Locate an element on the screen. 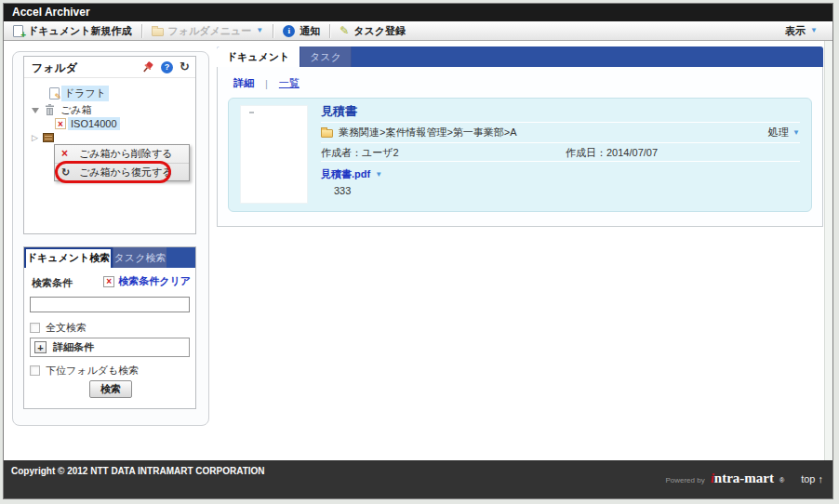  view-list-link: 一覧 is located at coordinates (289, 84).